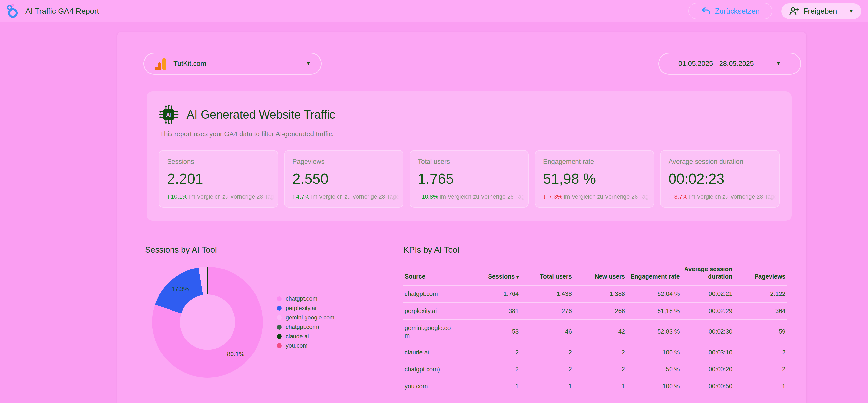  I want to click on table-row-you: you.com 11 1100 % 00:00:501, so click(595, 386).